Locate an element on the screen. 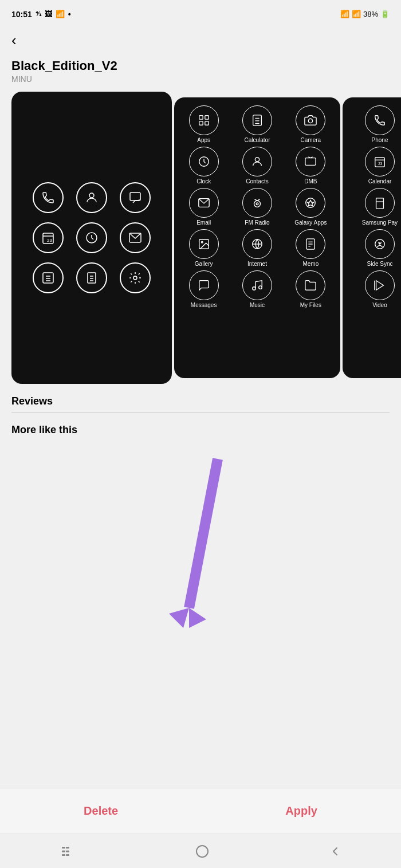 The image size is (401, 868). nav-menu-button is located at coordinates (68, 851).